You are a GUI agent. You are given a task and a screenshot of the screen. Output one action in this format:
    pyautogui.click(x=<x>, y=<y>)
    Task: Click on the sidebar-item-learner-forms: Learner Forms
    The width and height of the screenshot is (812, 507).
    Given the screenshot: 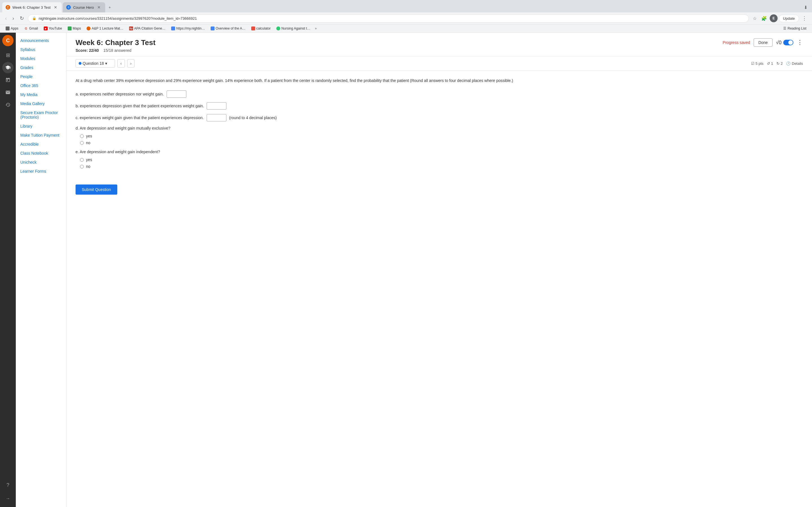 What is the action you would take?
    pyautogui.click(x=41, y=171)
    